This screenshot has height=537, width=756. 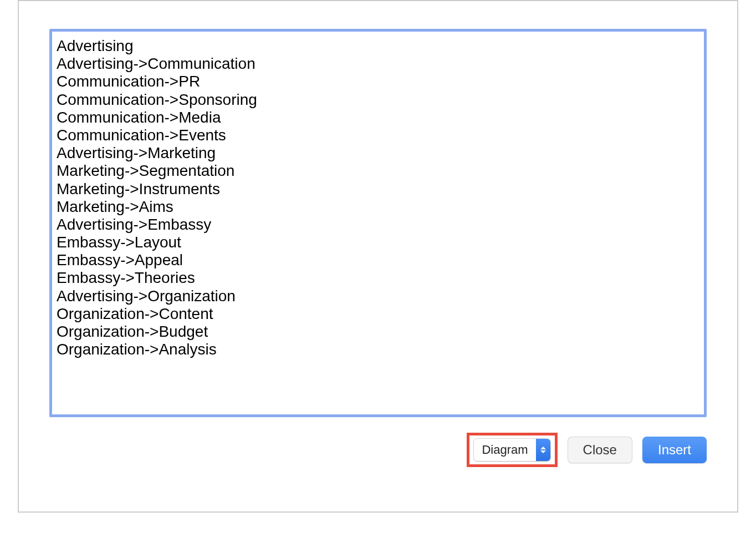 I want to click on close-button: Close, so click(x=600, y=450).